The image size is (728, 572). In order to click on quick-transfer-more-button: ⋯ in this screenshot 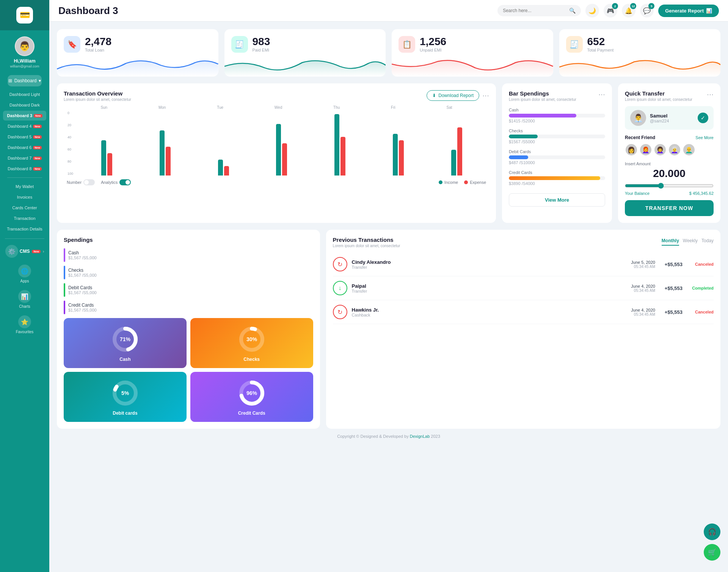, I will do `click(710, 94)`.